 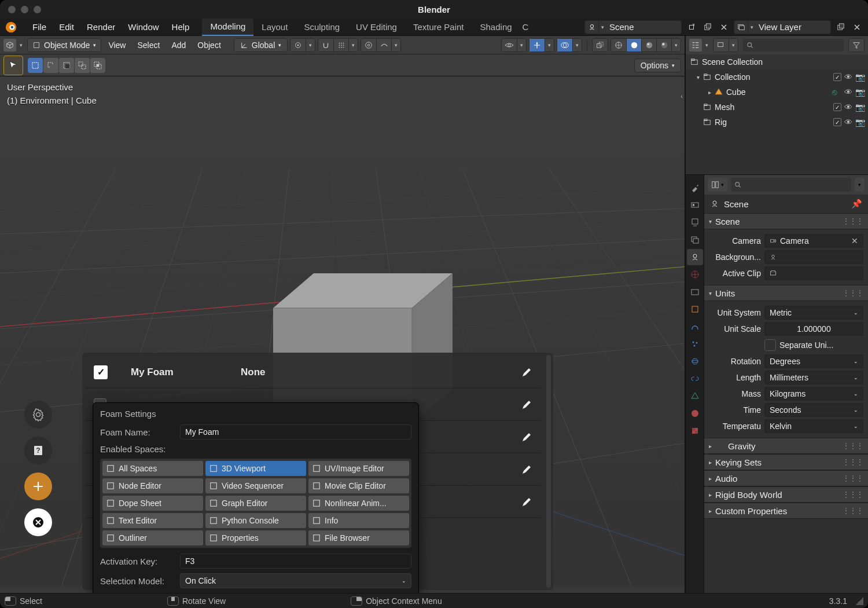 I want to click on panel-gravity-header: ▸Gravity⋮⋮⋮, so click(x=786, y=446).